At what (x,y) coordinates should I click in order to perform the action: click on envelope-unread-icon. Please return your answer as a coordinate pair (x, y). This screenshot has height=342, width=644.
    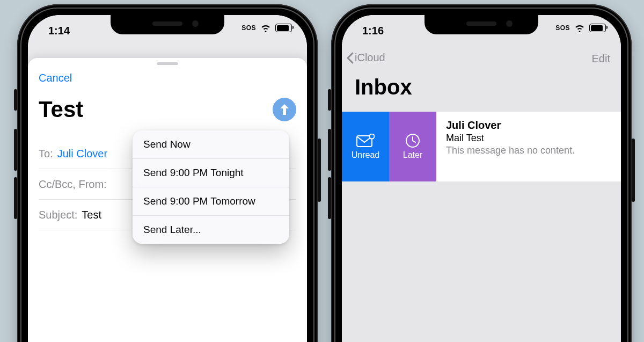
    Looking at the image, I should click on (365, 141).